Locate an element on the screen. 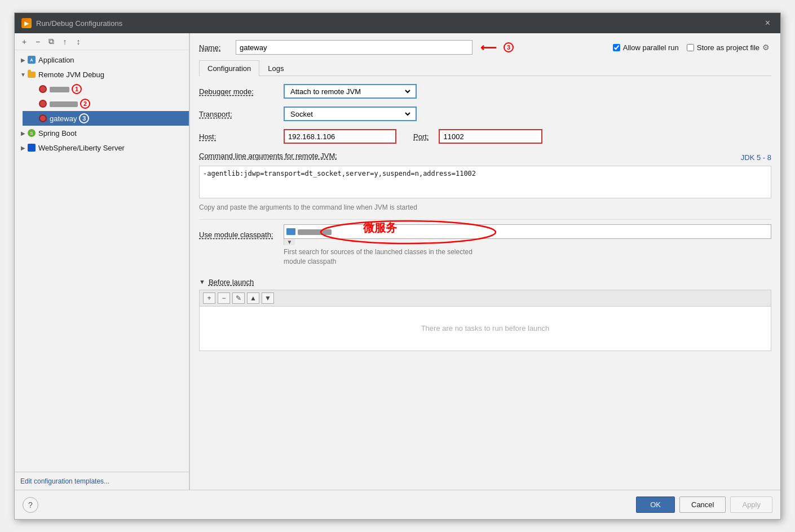  allow-parallel-row: Allow parallel run is located at coordinates (646, 47).